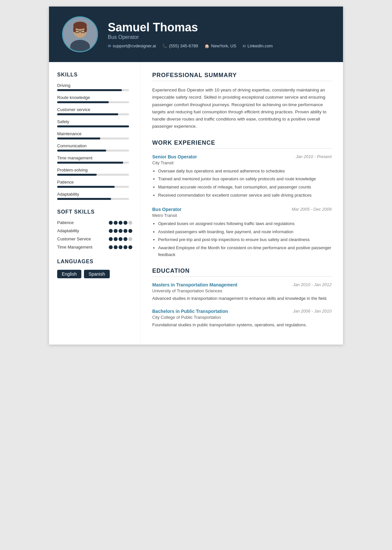 Image resolution: width=392 pixels, height=550 pixels. Describe the element at coordinates (242, 163) in the screenshot. I see `job-company: City Transit` at that location.